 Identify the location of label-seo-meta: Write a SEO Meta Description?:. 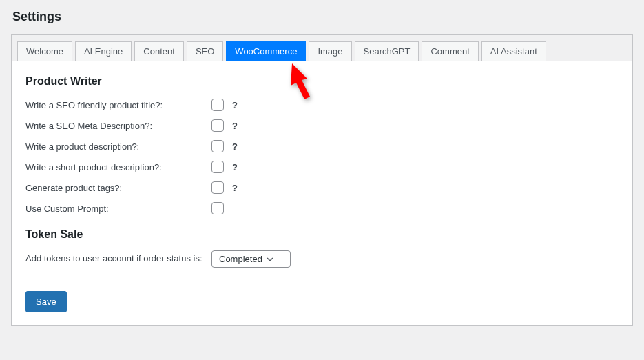
(118, 126).